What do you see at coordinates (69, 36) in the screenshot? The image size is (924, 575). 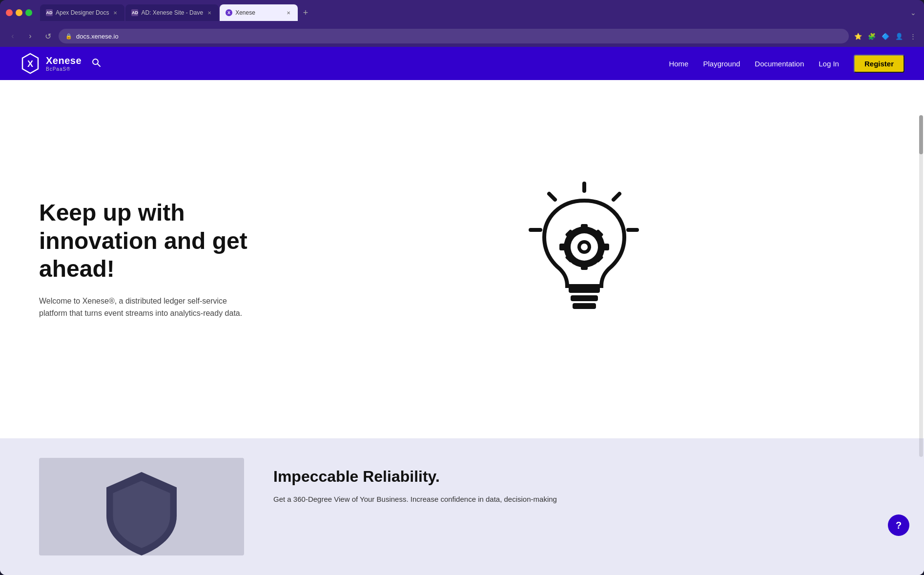 I see `lock-icon: 🔒` at bounding box center [69, 36].